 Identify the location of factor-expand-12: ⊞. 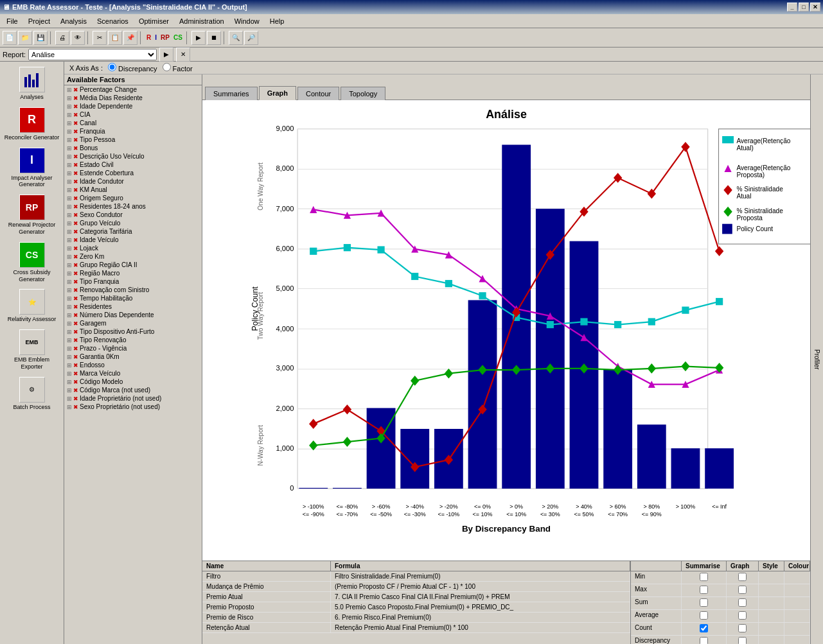
(69, 190).